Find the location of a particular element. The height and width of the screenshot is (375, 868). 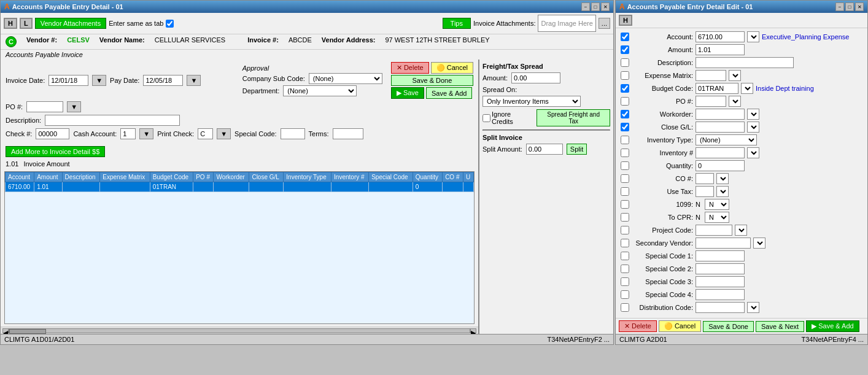

split-amount-input is located at coordinates (544, 149).